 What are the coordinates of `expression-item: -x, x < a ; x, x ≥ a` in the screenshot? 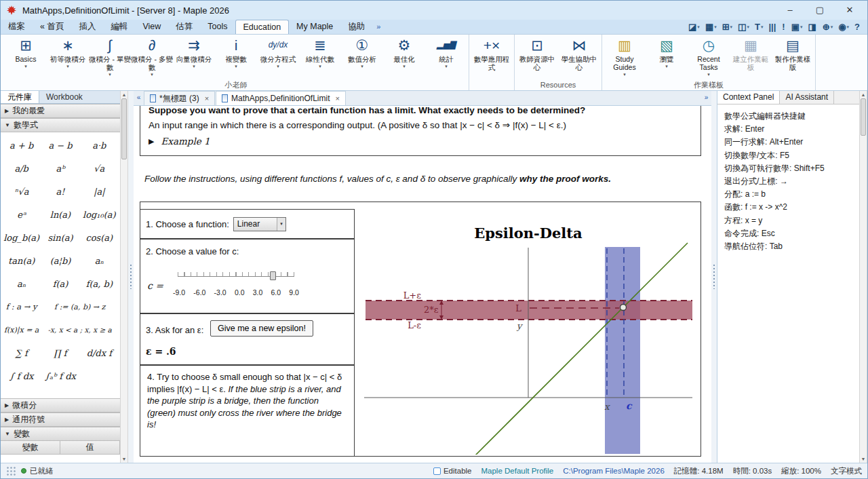 It's located at (80, 330).